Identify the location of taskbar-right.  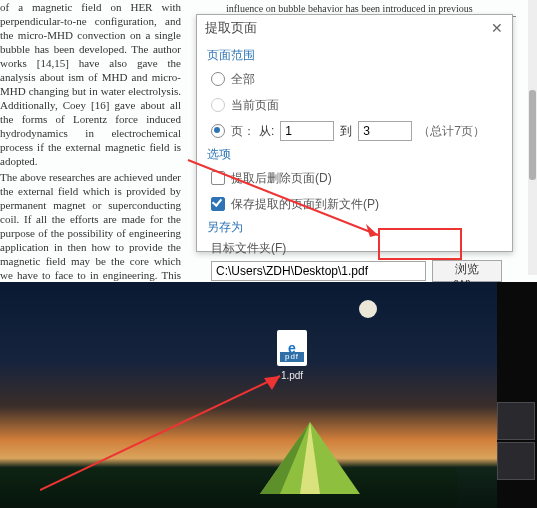
(517, 395).